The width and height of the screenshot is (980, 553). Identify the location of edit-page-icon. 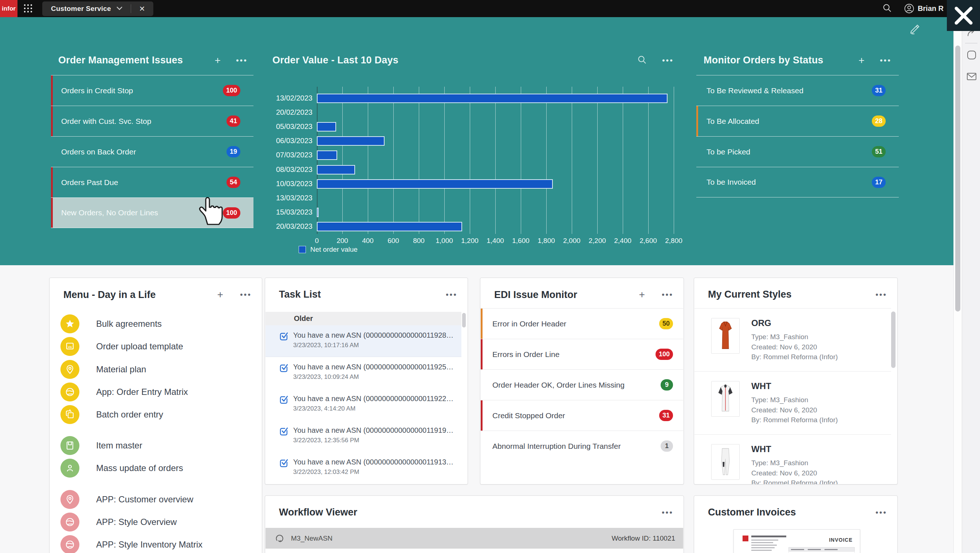
(915, 30).